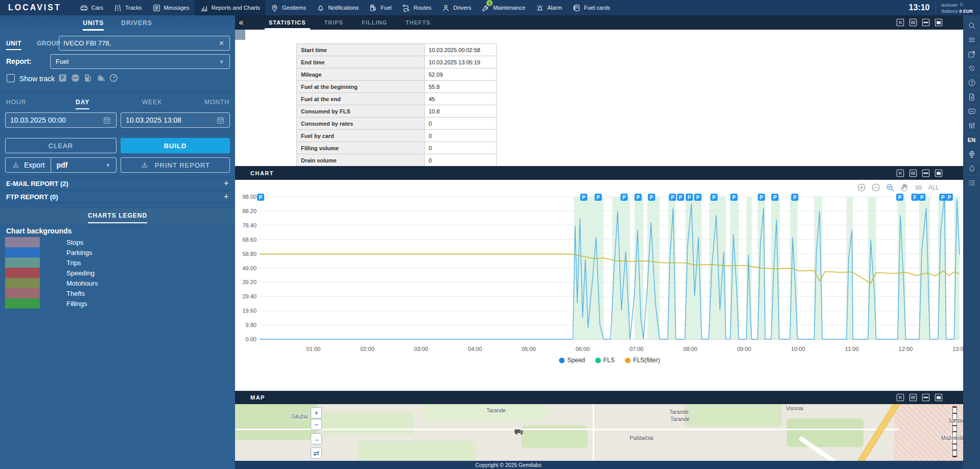 This screenshot has height=469, width=980. What do you see at coordinates (91, 8) in the screenshot?
I see `nav-item: Cars` at bounding box center [91, 8].